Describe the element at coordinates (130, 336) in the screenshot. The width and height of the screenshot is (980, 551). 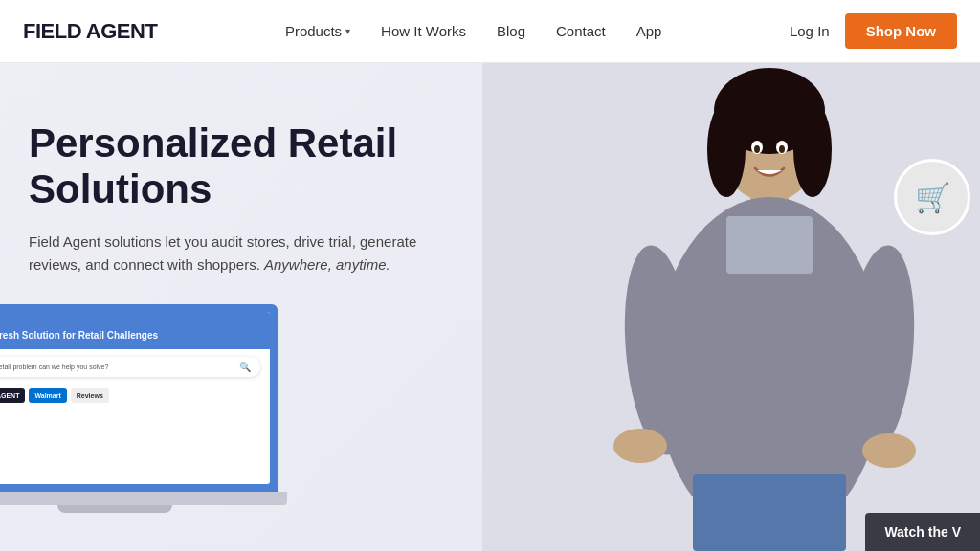
I see `laptop-tagline: Your Fresh Solution for Retail Challenge…` at that location.